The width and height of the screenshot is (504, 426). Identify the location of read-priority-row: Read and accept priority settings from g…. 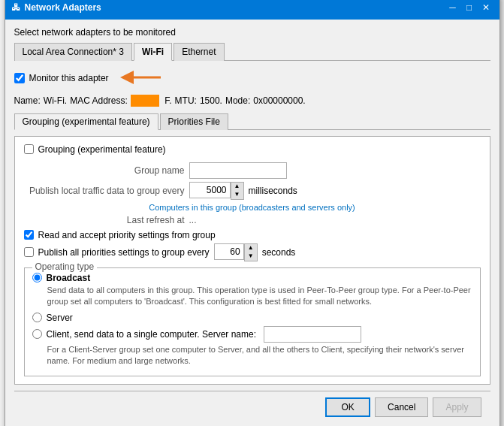
(252, 235).